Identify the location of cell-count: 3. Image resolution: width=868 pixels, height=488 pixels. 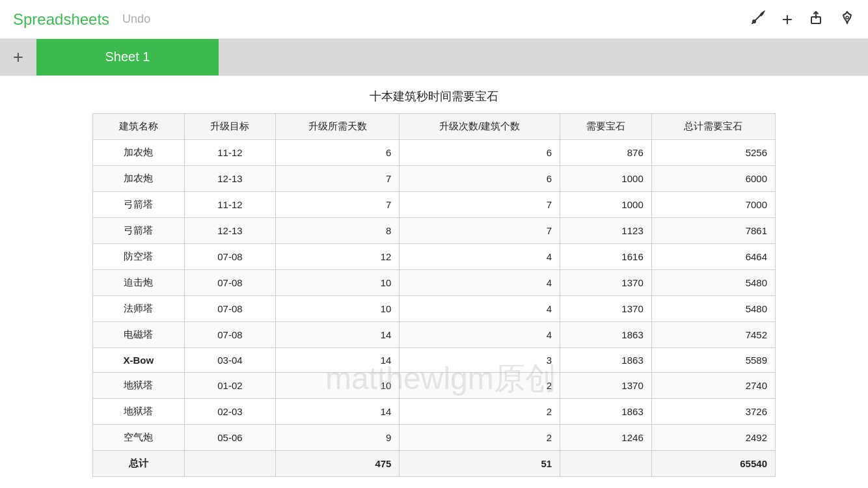
(480, 360).